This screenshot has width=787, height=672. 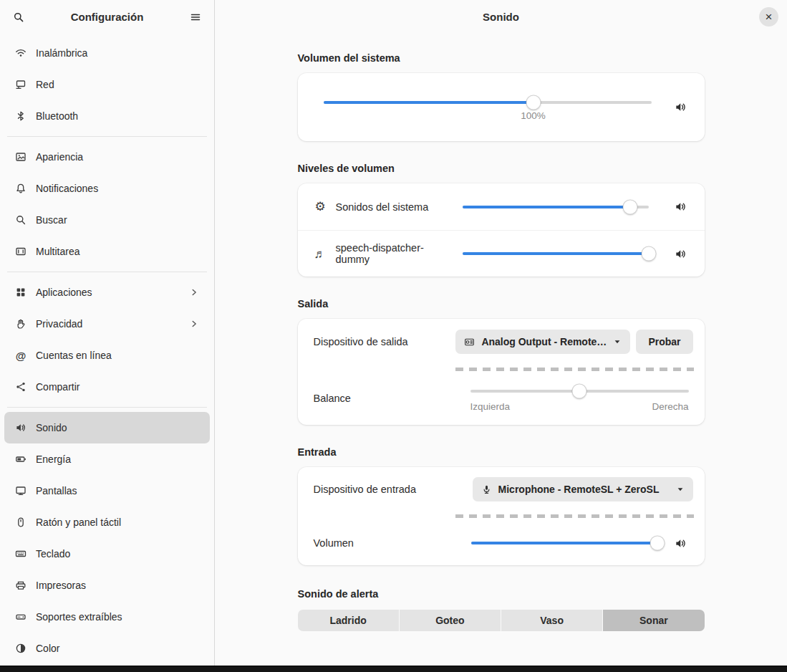 I want to click on printer-icon, so click(x=21, y=585).